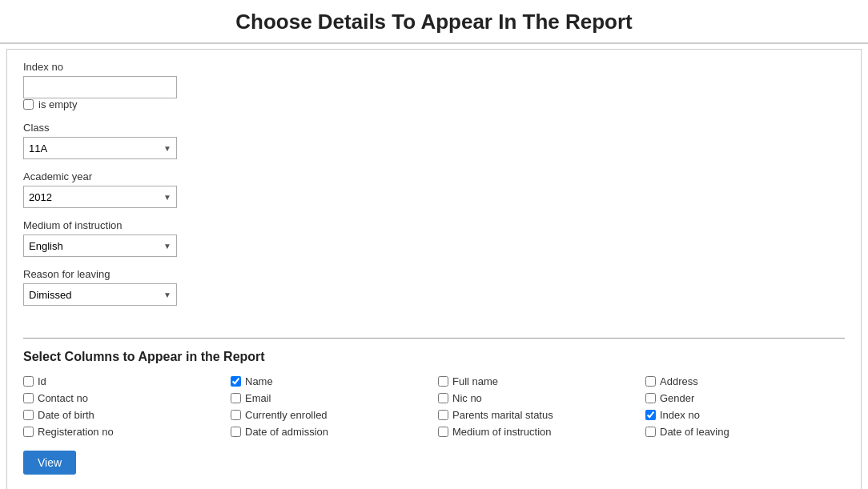  What do you see at coordinates (650, 381) in the screenshot?
I see `col-address-checkbox` at bounding box center [650, 381].